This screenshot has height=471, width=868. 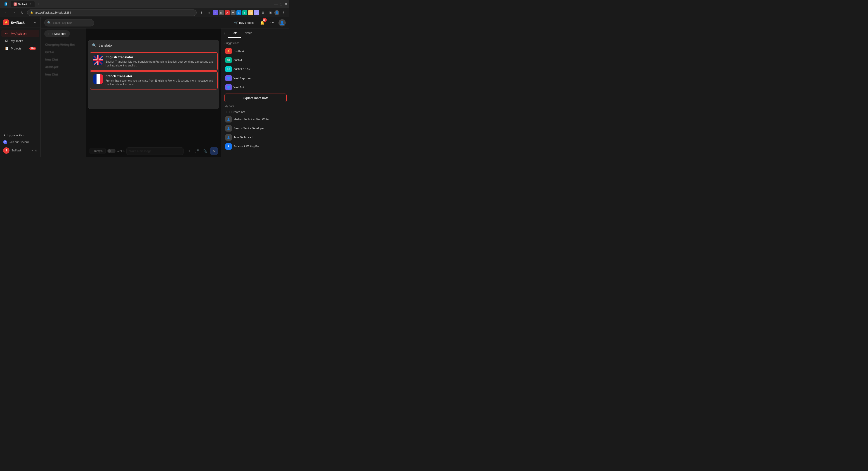 I want to click on create-bot-item: + + Create bot, so click(x=255, y=112).